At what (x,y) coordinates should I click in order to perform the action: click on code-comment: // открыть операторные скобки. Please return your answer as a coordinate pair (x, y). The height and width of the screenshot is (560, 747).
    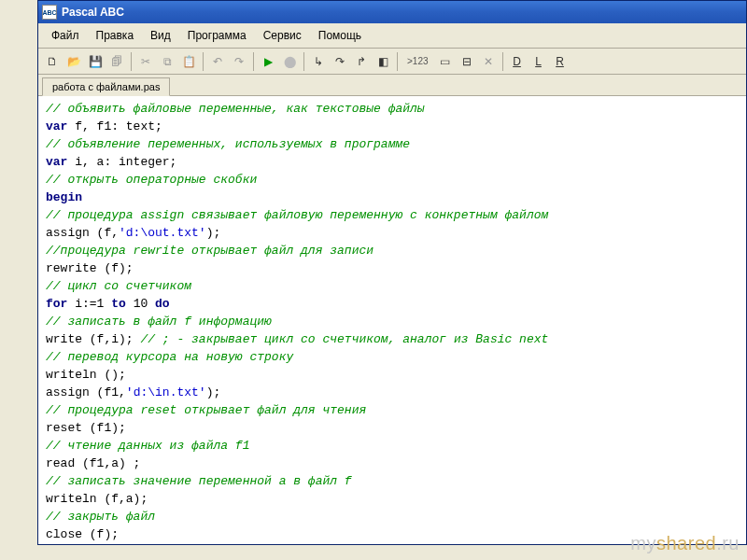
    Looking at the image, I should click on (151, 179).